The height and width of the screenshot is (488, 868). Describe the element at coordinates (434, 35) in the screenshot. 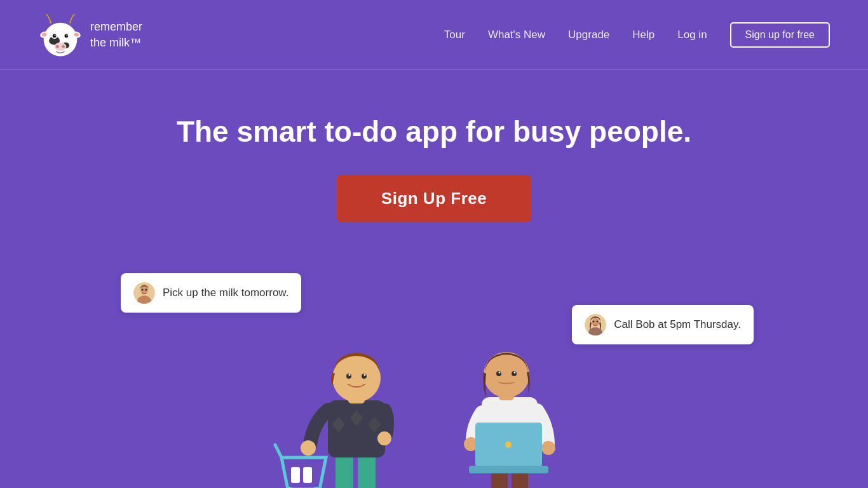

I see `header: remember the milk™ Tour What's New Upgra…` at that location.